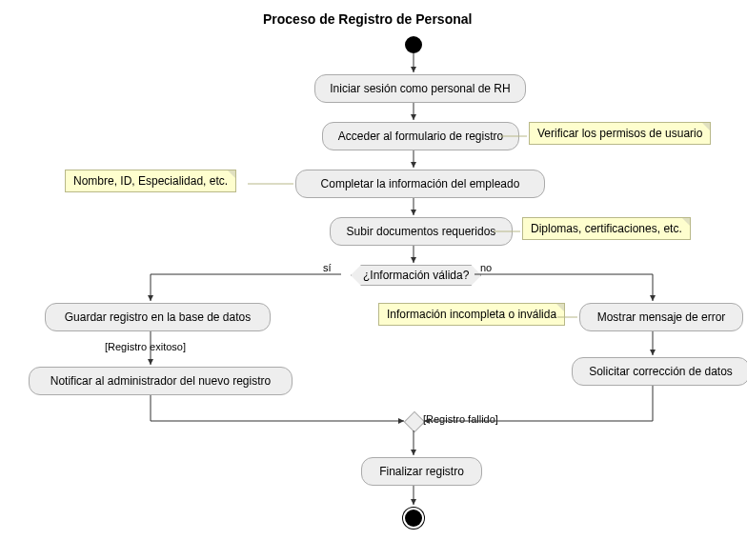 The height and width of the screenshot is (560, 747). Describe the element at coordinates (421, 136) in the screenshot. I see `activity-access-form: Acceder al formulario de registro` at that location.